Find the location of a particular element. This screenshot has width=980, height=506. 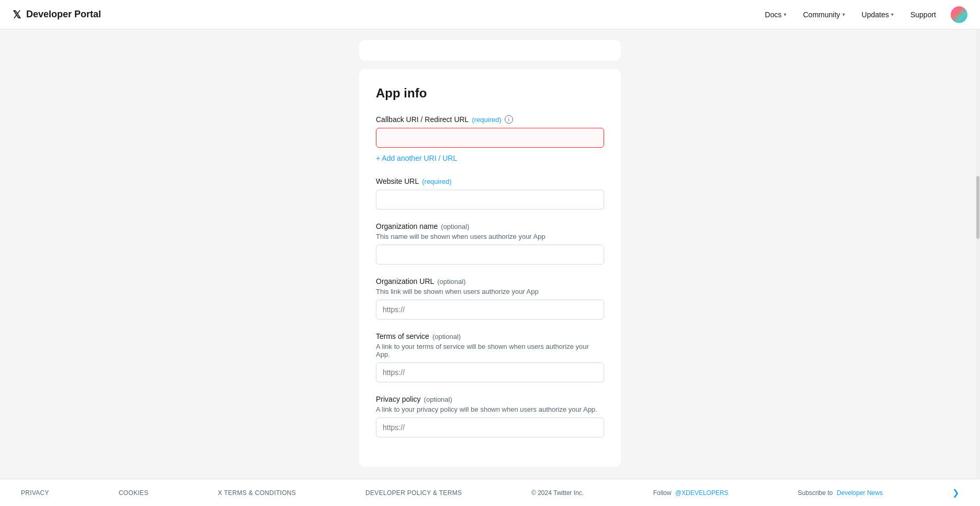

tos-label-text: Terms of service is located at coordinates (403, 336).